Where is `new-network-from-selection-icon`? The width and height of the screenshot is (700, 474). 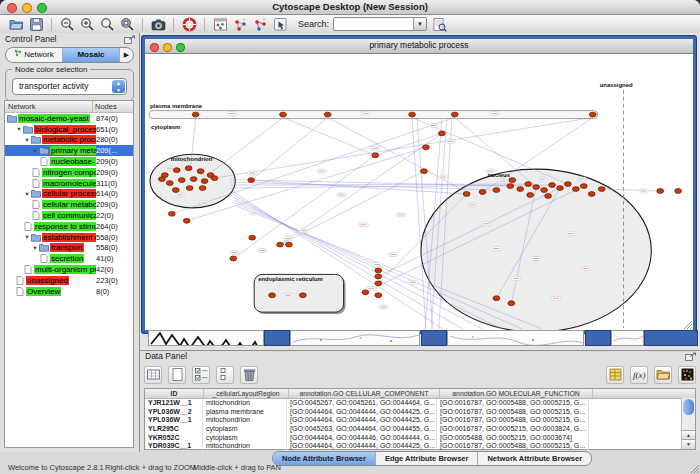 new-network-from-selection-icon is located at coordinates (240, 24).